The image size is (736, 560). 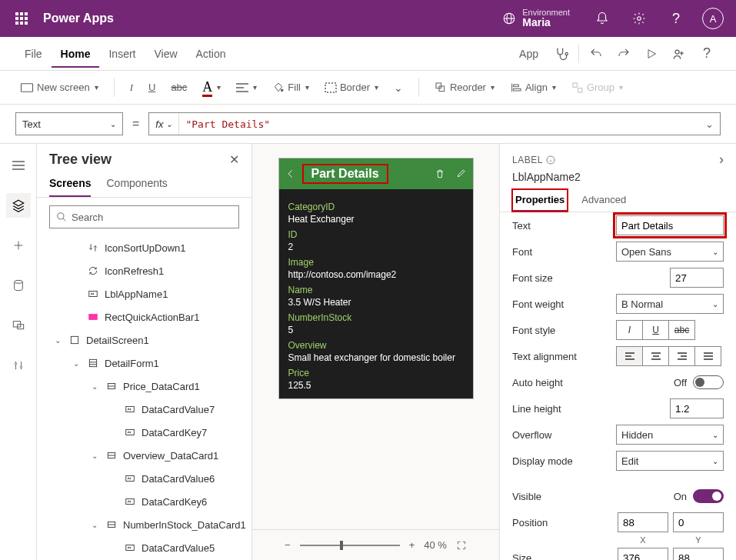 What do you see at coordinates (145, 217) in the screenshot?
I see `treeview-search: Search` at bounding box center [145, 217].